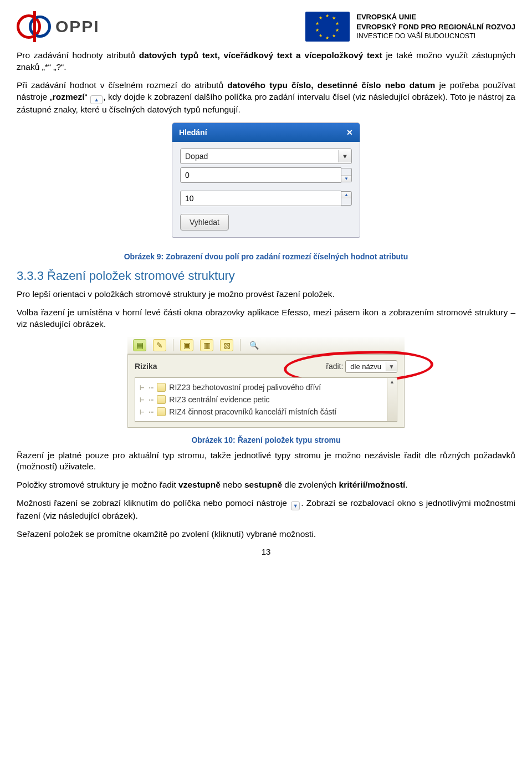 Image resolution: width=532 pixels, height=773 pixels. What do you see at coordinates (266, 295) in the screenshot?
I see `paragraph-3: Pro lepší orientaci v položkách stromové…` at bounding box center [266, 295].